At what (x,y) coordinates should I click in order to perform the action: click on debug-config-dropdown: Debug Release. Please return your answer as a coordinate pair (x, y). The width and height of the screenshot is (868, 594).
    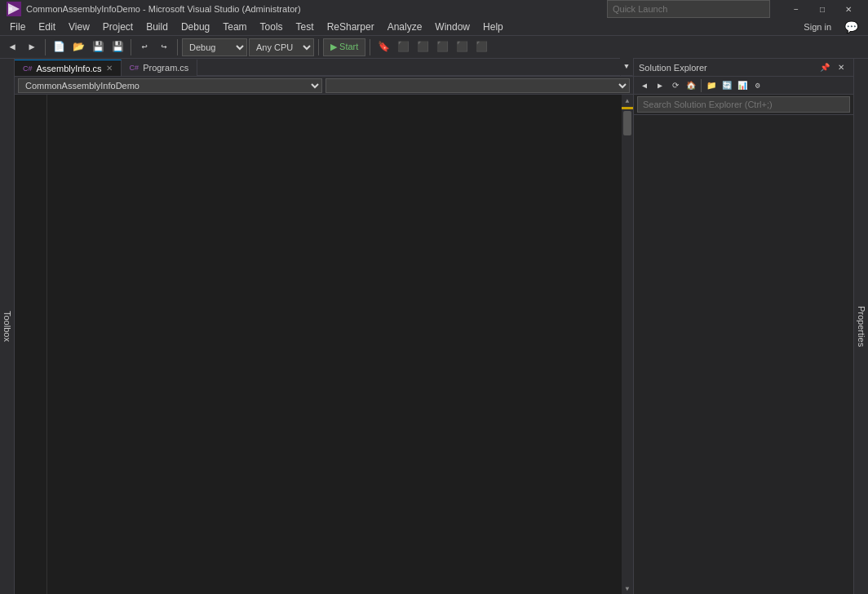
    Looking at the image, I should click on (215, 47).